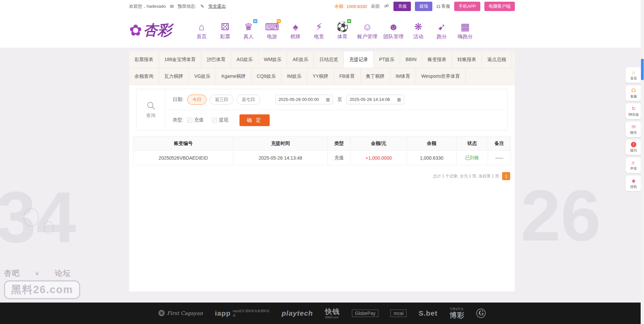  Describe the element at coordinates (63, 273) in the screenshot. I see `watermark-right-text: 论坛` at that location.